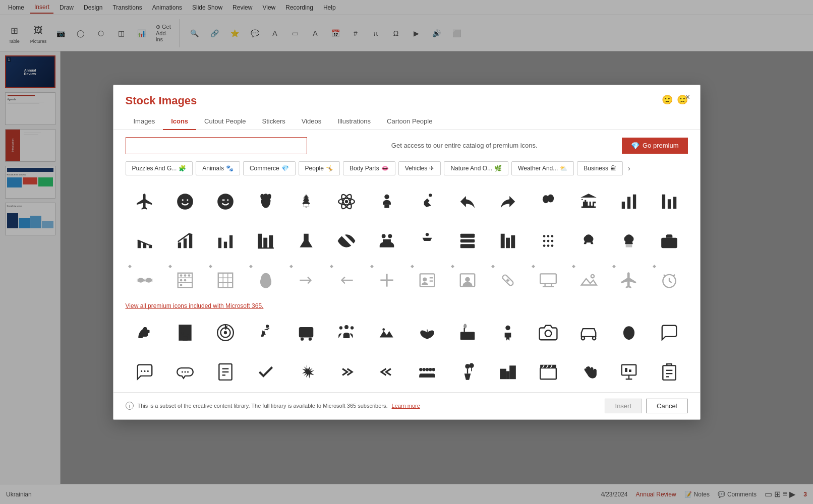  Describe the element at coordinates (145, 280) in the screenshot. I see `icon-3d-glasses: ◆` at that location.